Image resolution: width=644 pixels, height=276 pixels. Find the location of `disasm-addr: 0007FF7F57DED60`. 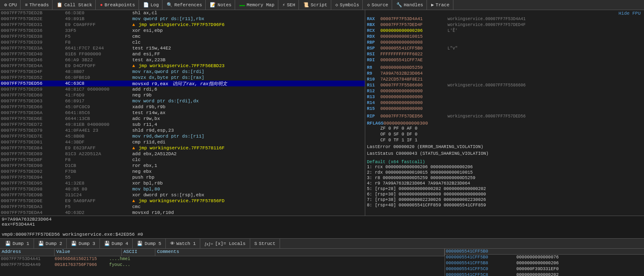

disasm-addr: 0007FF7F57DED60 is located at coordinates (33, 95).